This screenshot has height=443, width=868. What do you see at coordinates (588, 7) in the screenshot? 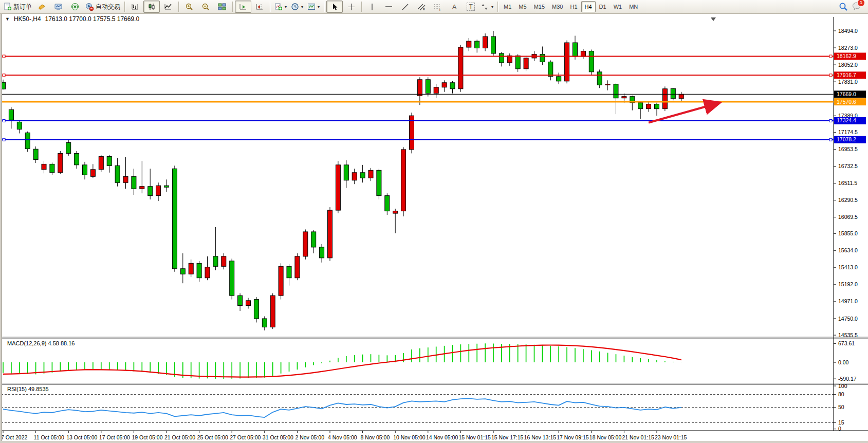
I see `timeframe-button-h4: H4` at bounding box center [588, 7].